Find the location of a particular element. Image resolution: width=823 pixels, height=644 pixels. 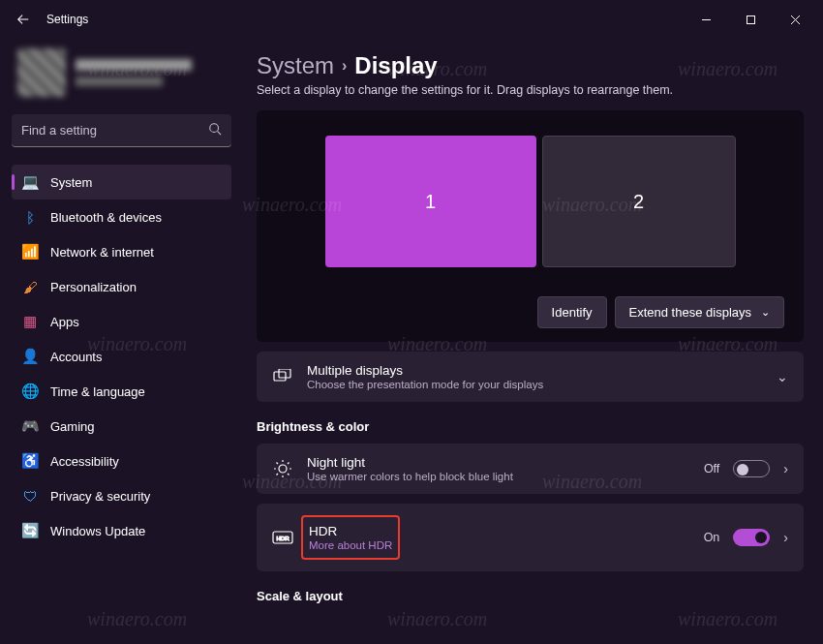

gamepad-icon: 🎮 is located at coordinates (30, 426).